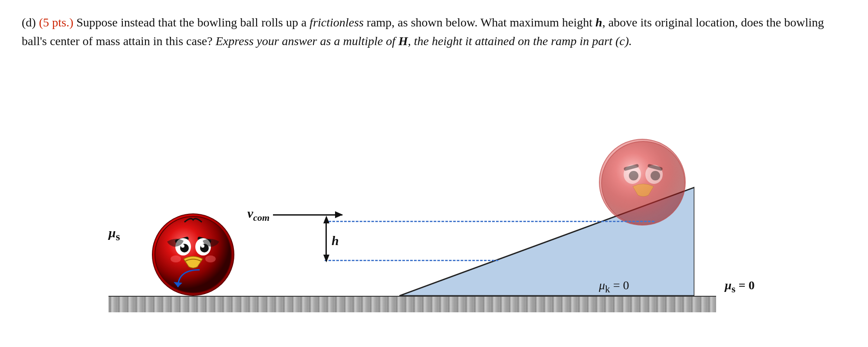  I want to click on question-body: Suppose instead that the bowling ball ro…, so click(423, 32).